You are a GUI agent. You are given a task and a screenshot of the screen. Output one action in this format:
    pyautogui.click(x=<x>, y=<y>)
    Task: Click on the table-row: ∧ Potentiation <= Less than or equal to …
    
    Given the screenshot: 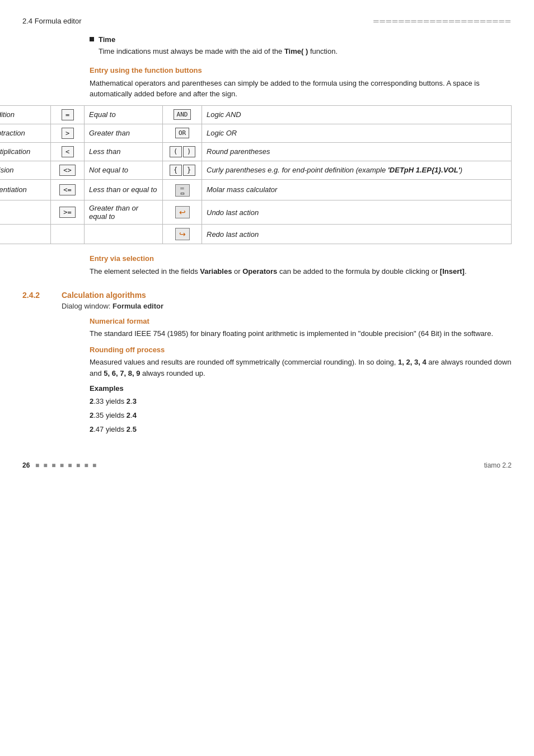 What is the action you would take?
    pyautogui.click(x=256, y=190)
    